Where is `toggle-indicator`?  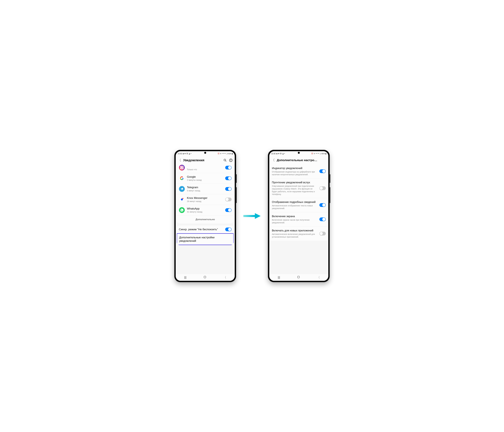 toggle-indicator is located at coordinates (323, 171).